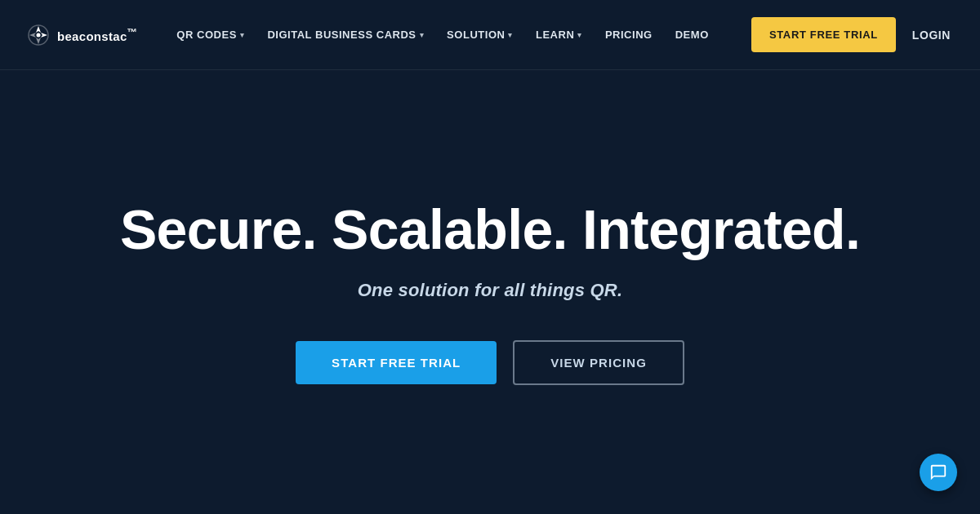 Image resolution: width=980 pixels, height=514 pixels. Describe the element at coordinates (132, 33) in the screenshot. I see `logo-tm: ™` at that location.